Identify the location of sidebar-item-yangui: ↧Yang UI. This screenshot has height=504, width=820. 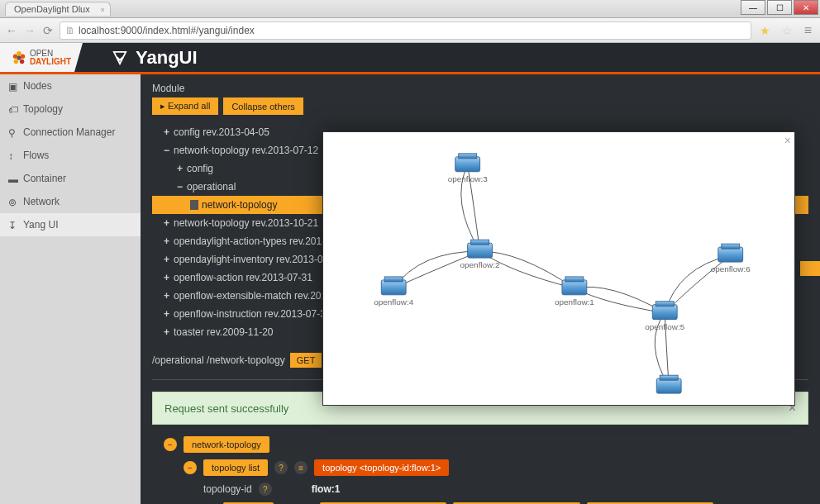
(70, 225).